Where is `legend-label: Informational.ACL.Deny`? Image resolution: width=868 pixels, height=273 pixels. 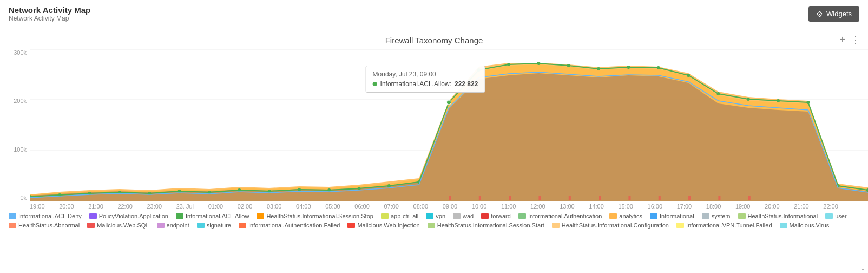
legend-label: Informational.ACL.Deny is located at coordinates (50, 216).